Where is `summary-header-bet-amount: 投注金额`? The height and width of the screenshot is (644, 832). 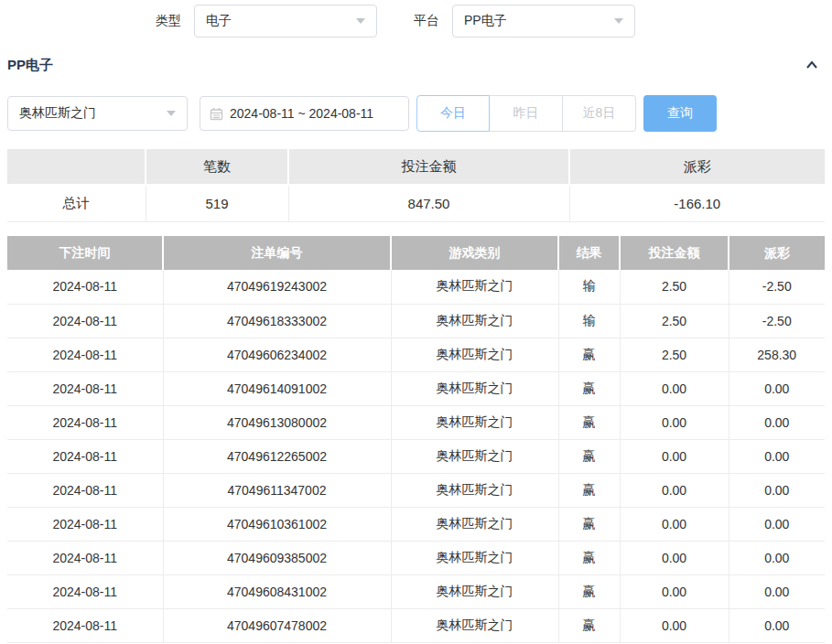 summary-header-bet-amount: 投注金额 is located at coordinates (428, 166).